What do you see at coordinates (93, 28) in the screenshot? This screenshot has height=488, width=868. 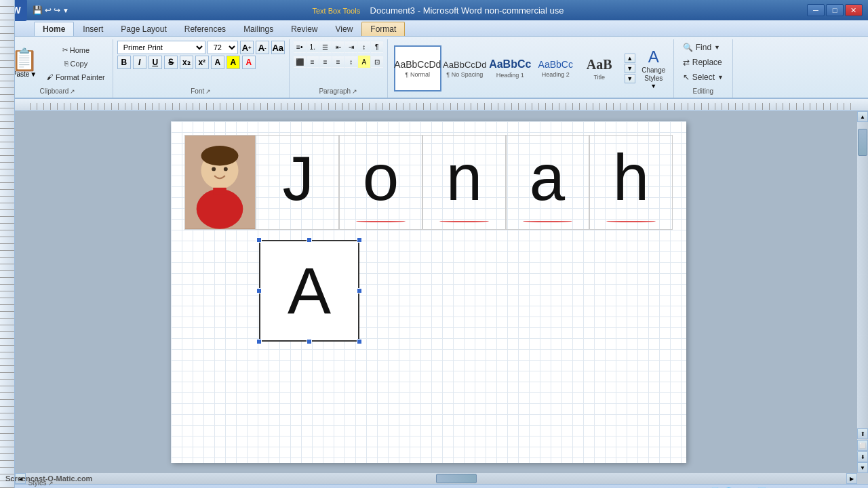 I see `tab-insert: Insert` at bounding box center [93, 28].